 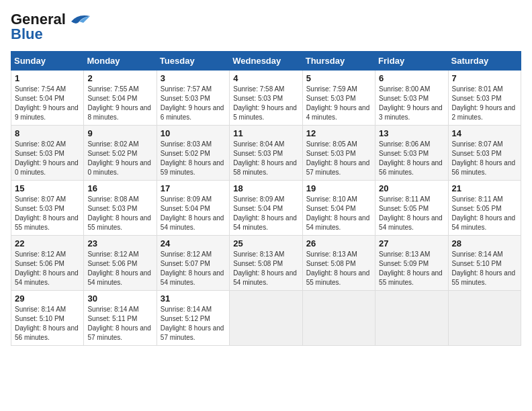 What do you see at coordinates (266, 153) in the screenshot?
I see `calendar-day-cell: 11 Sunrise: 8:04 AMSunset: 5:03 PMDaylig…` at bounding box center [266, 153].